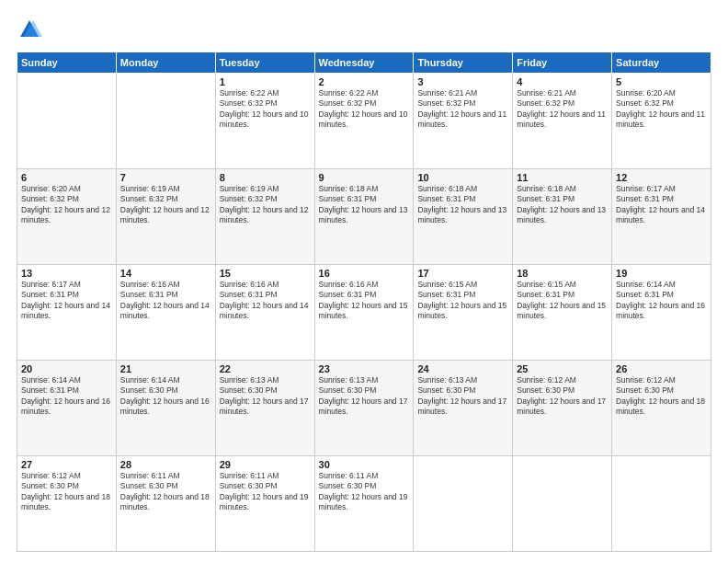 Image resolution: width=728 pixels, height=563 pixels. I want to click on day-info: Sunrise: 6:15 AM Sunset: 6:31 PM Dayligh…, so click(463, 301).